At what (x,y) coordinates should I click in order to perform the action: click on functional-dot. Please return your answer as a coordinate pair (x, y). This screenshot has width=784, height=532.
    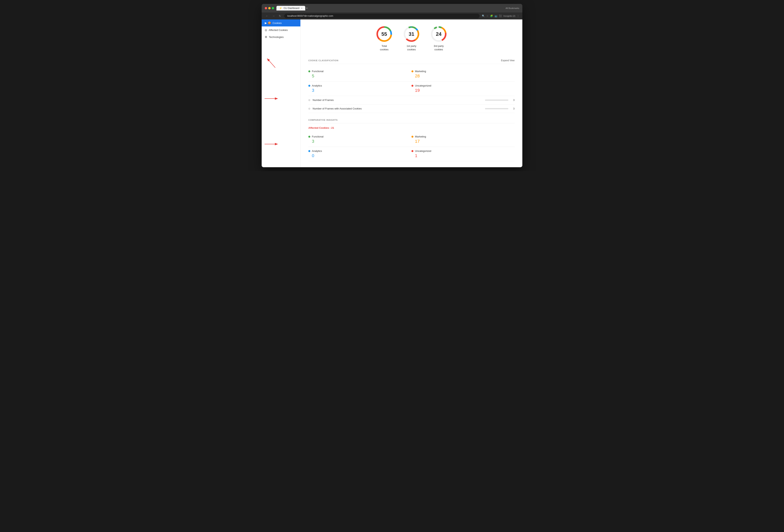
    Looking at the image, I should click on (309, 71).